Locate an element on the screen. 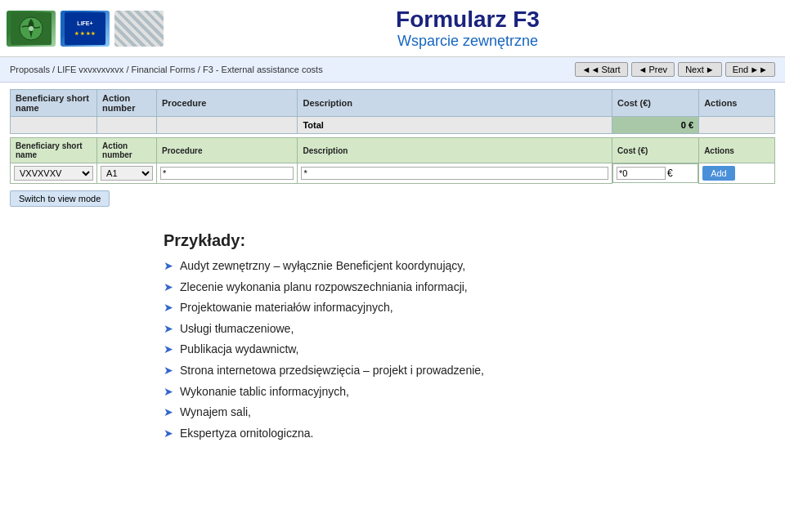 The image size is (785, 532). list-item: ➤ Projektowanie materiałów informacyjnyc… is located at coordinates (468, 308).